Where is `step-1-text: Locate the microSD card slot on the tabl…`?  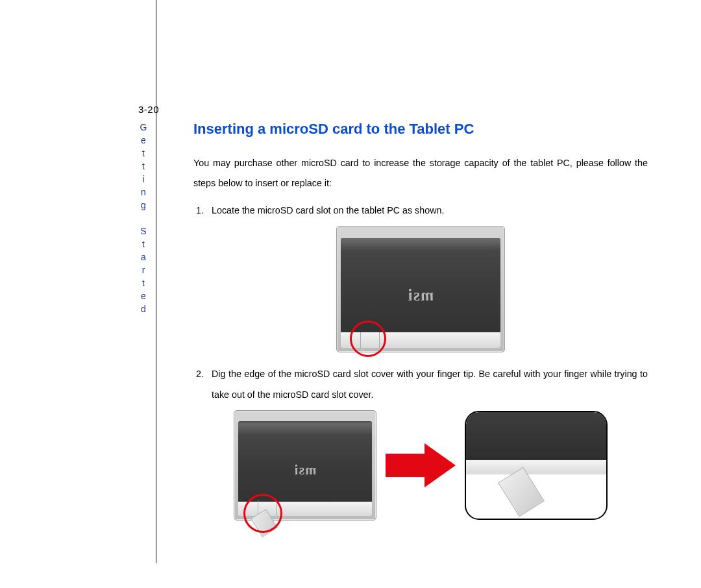
step-1-text: Locate the microSD card slot on the tabl… is located at coordinates (328, 210).